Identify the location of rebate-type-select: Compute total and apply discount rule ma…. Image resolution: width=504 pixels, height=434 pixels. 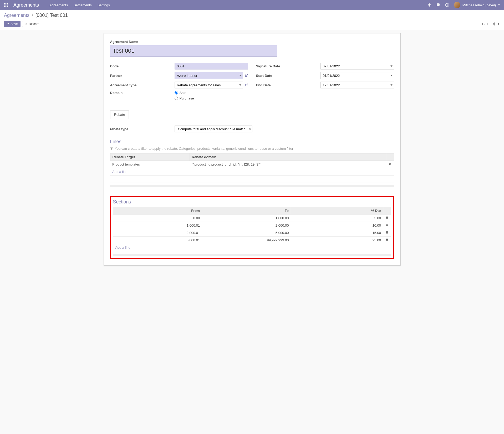
(213, 129).